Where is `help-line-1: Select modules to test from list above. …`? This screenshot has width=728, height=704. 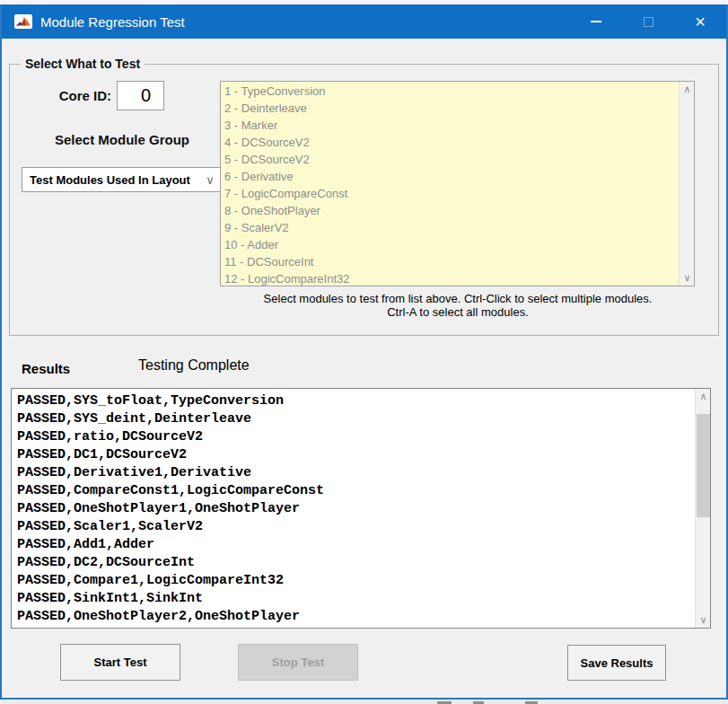 help-line-1: Select modules to test from list above. … is located at coordinates (458, 298).